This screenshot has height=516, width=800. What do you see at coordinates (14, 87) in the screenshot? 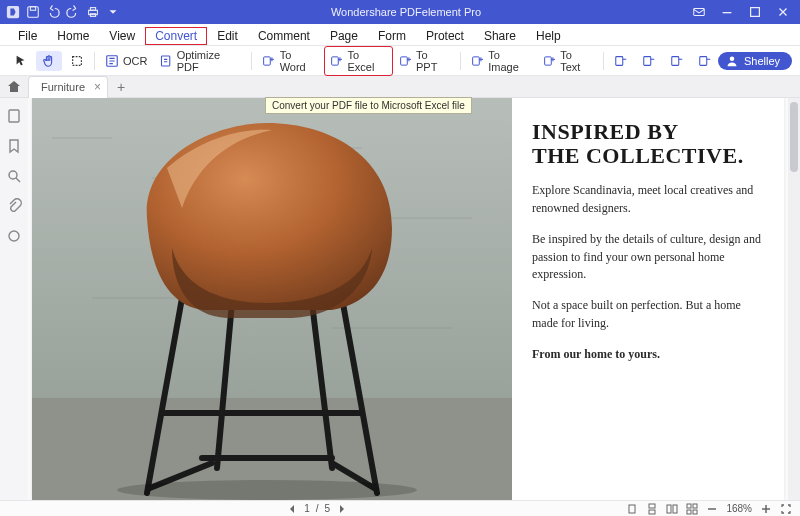
I see `tabs-home-icon` at bounding box center [14, 87].